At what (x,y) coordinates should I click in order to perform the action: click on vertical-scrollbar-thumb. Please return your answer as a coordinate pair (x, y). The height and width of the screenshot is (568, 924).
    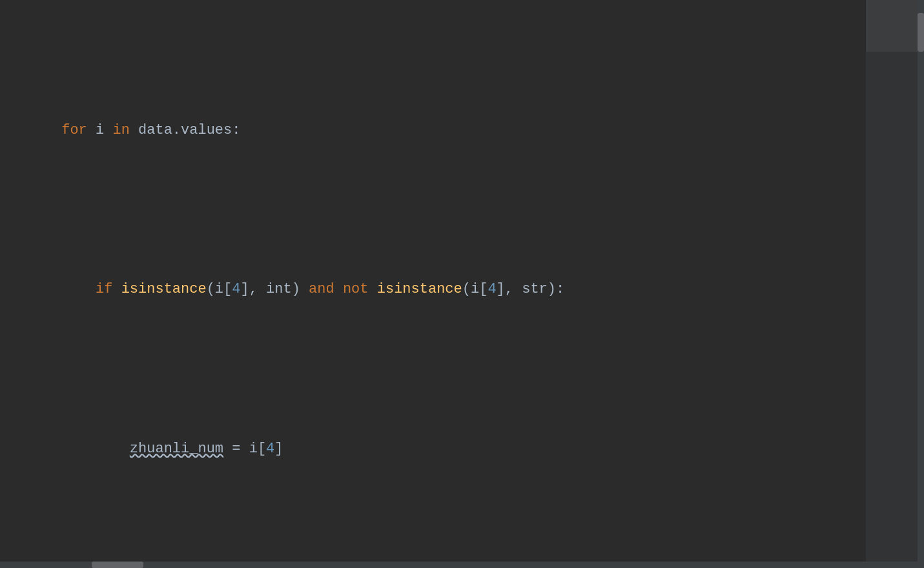
    Looking at the image, I should click on (921, 32).